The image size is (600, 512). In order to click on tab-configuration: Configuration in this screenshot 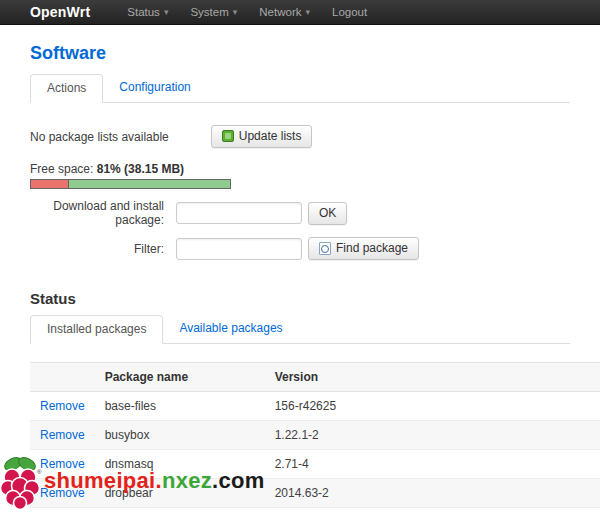, I will do `click(154, 88)`.